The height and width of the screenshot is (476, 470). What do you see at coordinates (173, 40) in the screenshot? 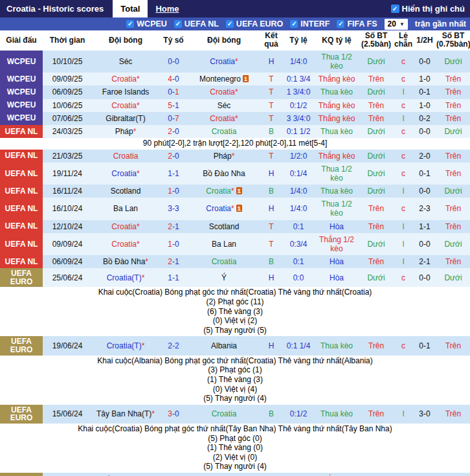
I see `column-header: Tỷ số` at bounding box center [173, 40].